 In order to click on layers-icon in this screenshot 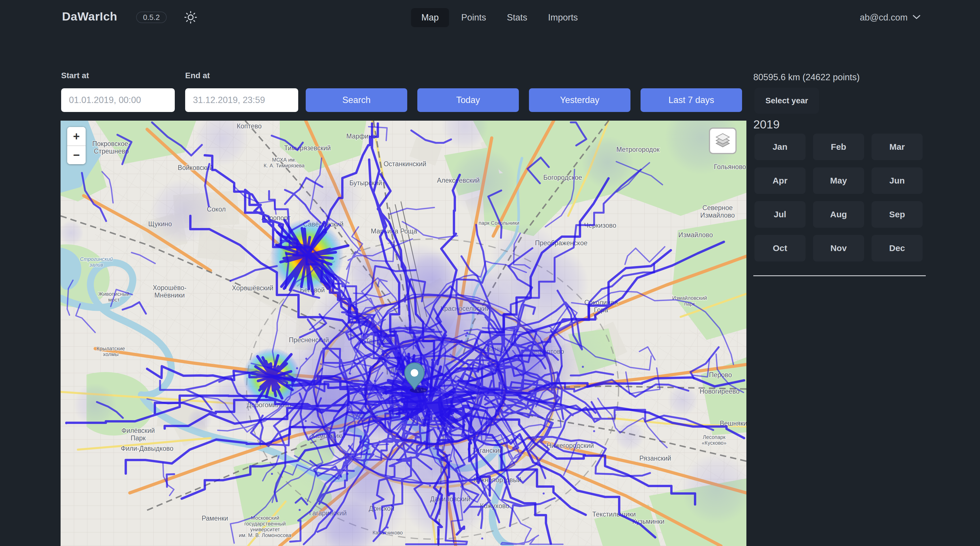, I will do `click(723, 141)`.